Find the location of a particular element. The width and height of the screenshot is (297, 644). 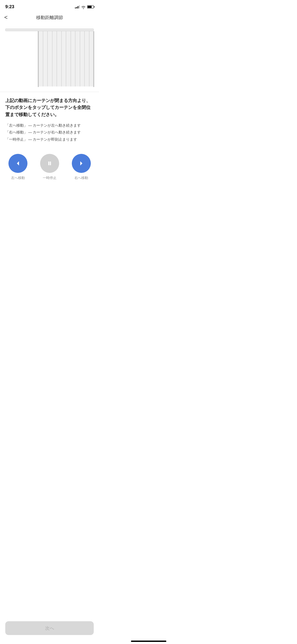

back-button: < is located at coordinates (6, 17).